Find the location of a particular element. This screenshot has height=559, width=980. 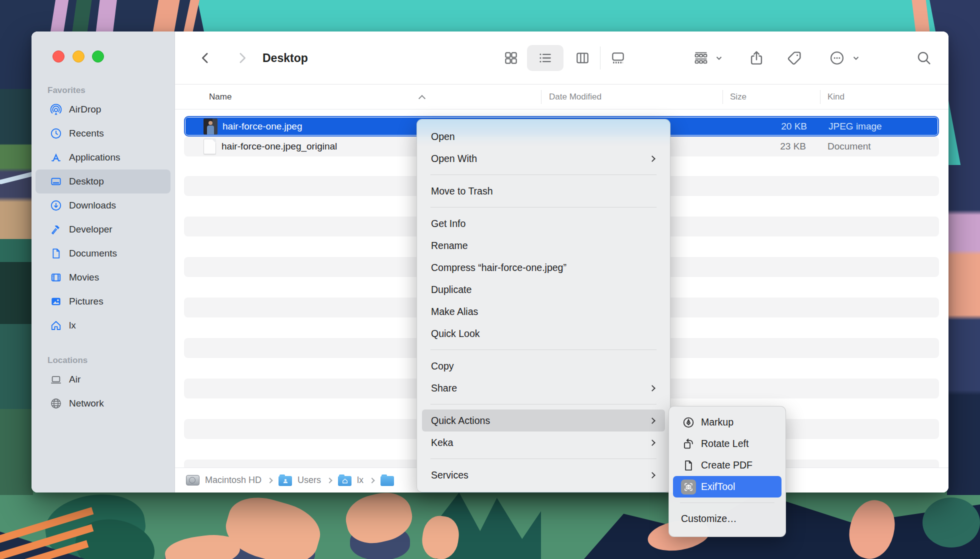

document-file-icon is located at coordinates (210, 147).